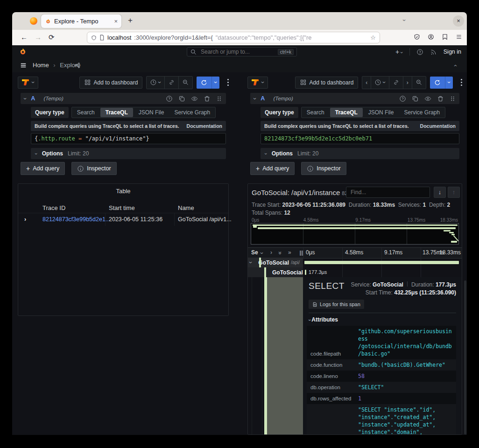  I want to click on breadcrumb-home: Home, so click(41, 65).